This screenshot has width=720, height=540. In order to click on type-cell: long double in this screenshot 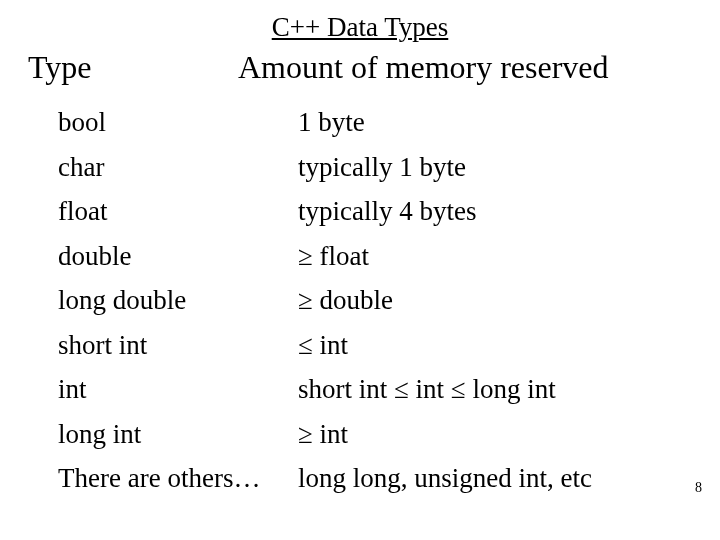, I will do `click(178, 300)`.